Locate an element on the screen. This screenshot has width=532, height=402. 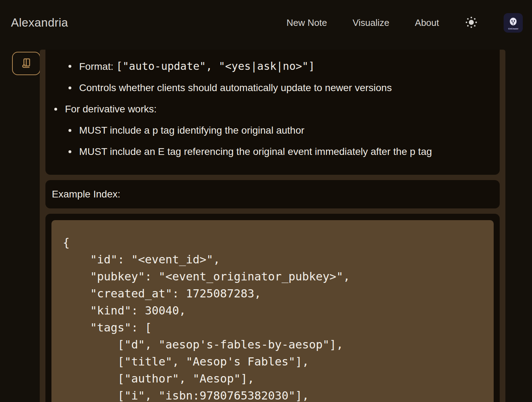
list-item-text: Format: ["auto-update", "<yes|ask|no>"] is located at coordinates (197, 66).